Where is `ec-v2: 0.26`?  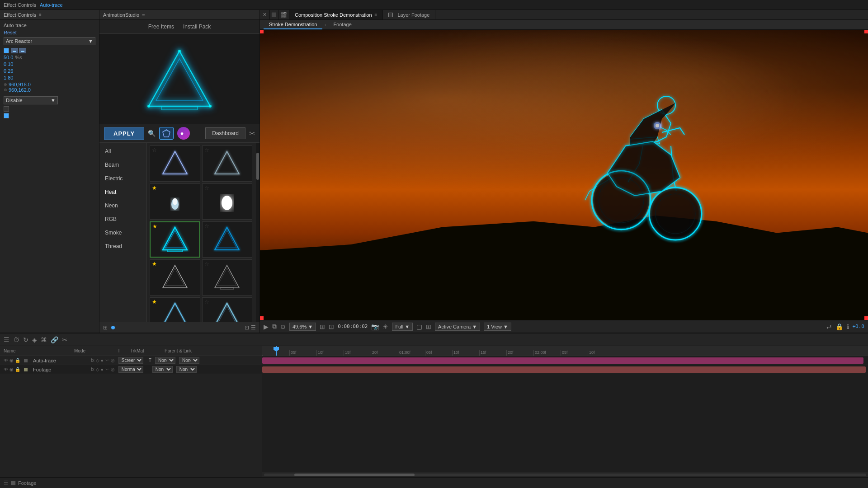
ec-v2: 0.26 is located at coordinates (8, 71).